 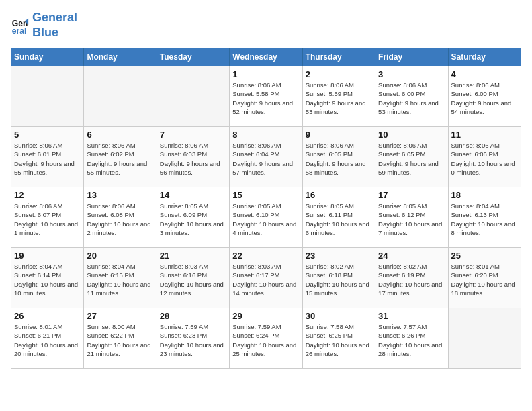 What do you see at coordinates (339, 195) in the screenshot?
I see `day-number: 16` at bounding box center [339, 195].